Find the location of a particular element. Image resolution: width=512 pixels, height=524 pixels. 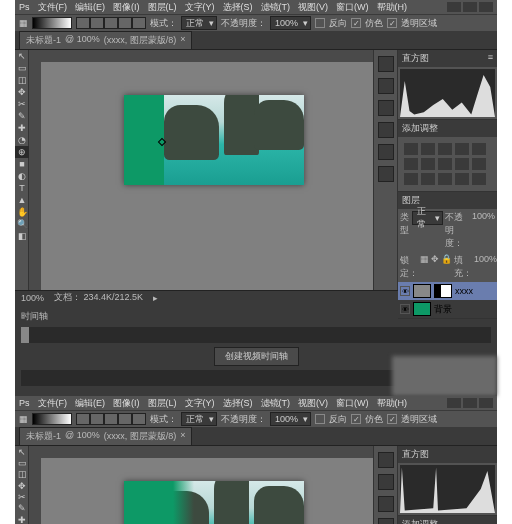

menu-help: 帮助(H) is located at coordinates (392, 8).